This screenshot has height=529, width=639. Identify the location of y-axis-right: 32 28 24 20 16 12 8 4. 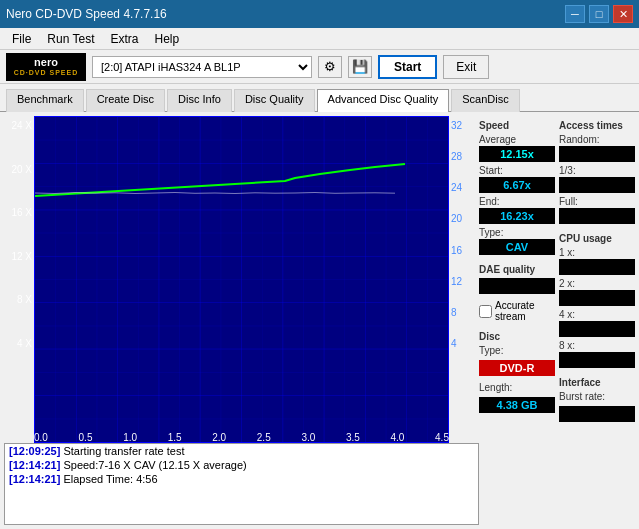
(464, 234).